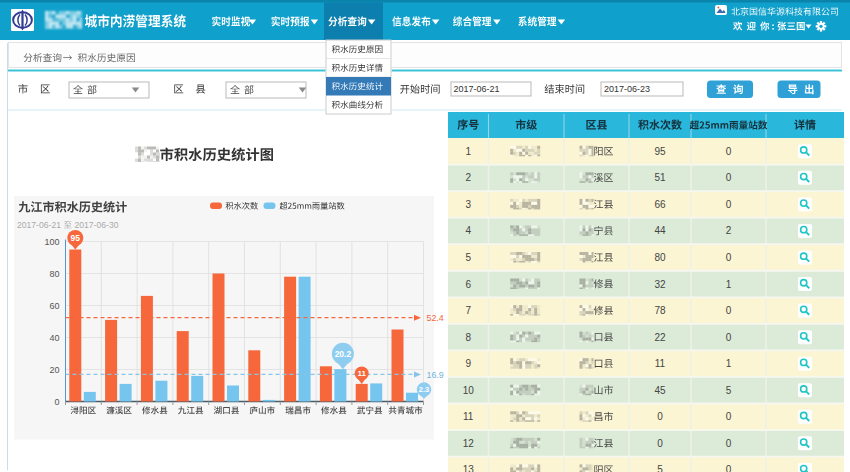 This screenshot has height=472, width=850. I want to click on svg-text: 78, so click(660, 310).